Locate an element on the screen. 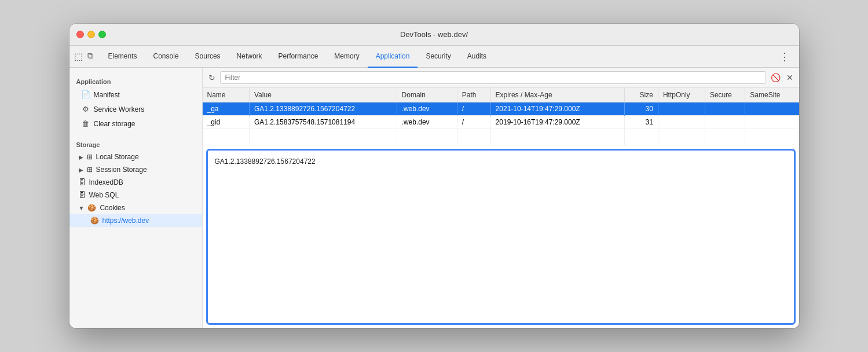 This screenshot has height=352, width=868. sidebar: Application 📄 Manifest ⚙ Service Workers… is located at coordinates (136, 198).